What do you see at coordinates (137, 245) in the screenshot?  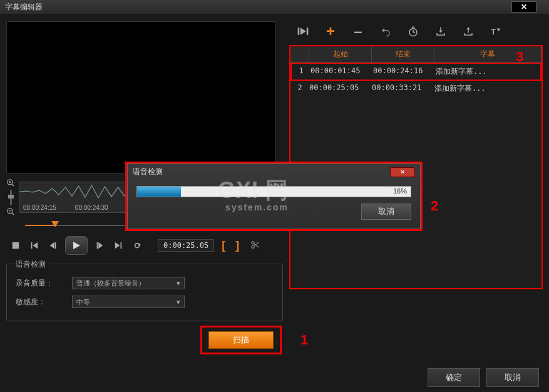 I see `loop-button` at bounding box center [137, 245].